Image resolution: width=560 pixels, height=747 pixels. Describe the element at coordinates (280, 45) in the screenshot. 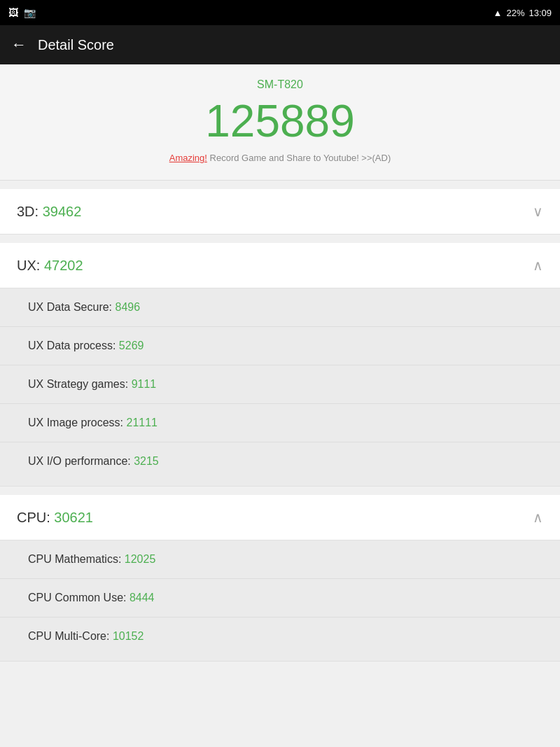

I see `app-bar: ← Detail Score` at that location.